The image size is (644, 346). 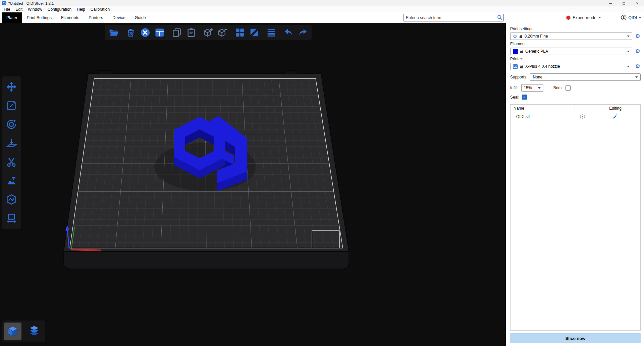 What do you see at coordinates (208, 33) in the screenshot?
I see `plater-toolbar` at bounding box center [208, 33].